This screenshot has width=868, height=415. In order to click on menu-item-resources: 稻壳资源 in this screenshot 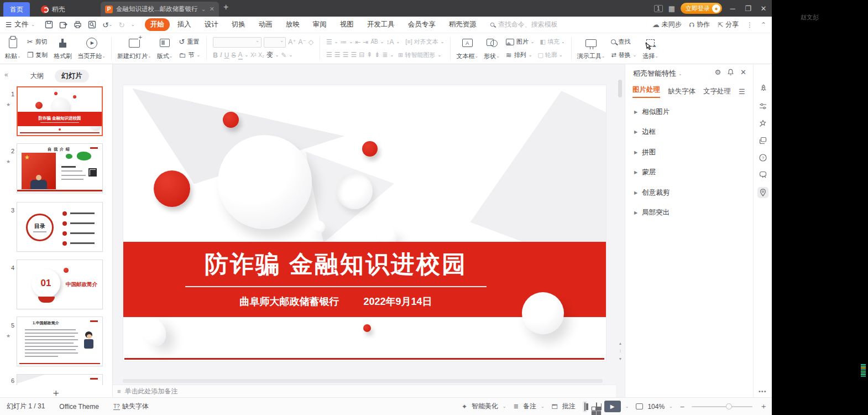, I will do `click(463, 24)`.